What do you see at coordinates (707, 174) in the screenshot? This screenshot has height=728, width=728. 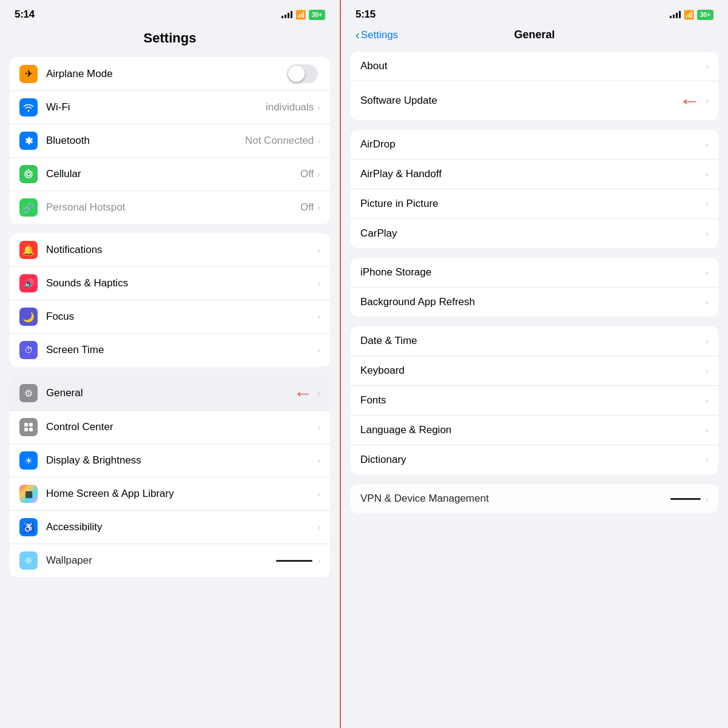 I see `airplay-chevron: ›` at bounding box center [707, 174].